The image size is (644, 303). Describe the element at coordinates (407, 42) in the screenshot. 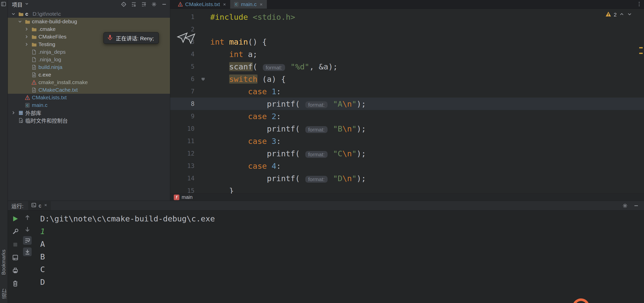

I see `code-line-3: 3int main() {` at that location.